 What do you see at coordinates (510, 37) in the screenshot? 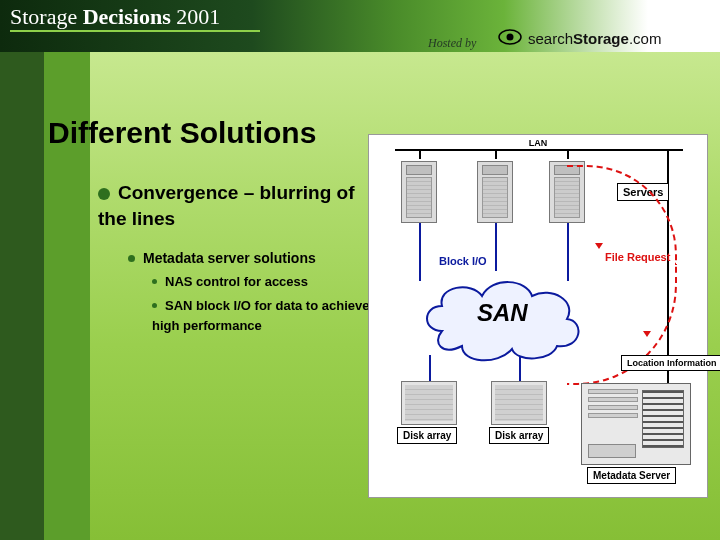
I see `eye-icon` at bounding box center [510, 37].